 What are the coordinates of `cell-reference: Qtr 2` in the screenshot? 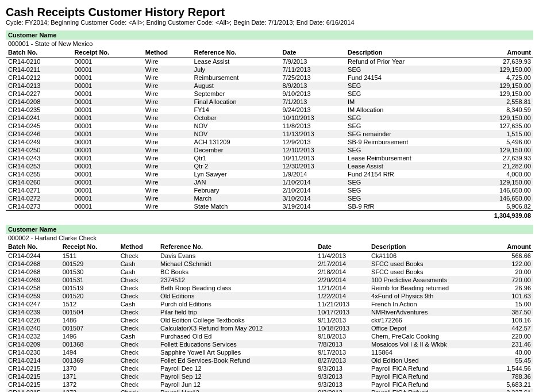 It's located at (236, 166).